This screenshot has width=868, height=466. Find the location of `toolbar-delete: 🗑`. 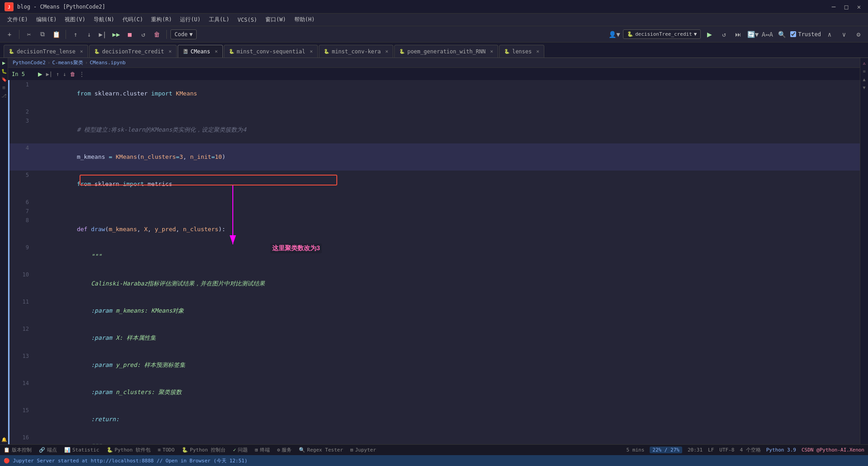

toolbar-delete: 🗑 is located at coordinates (157, 34).